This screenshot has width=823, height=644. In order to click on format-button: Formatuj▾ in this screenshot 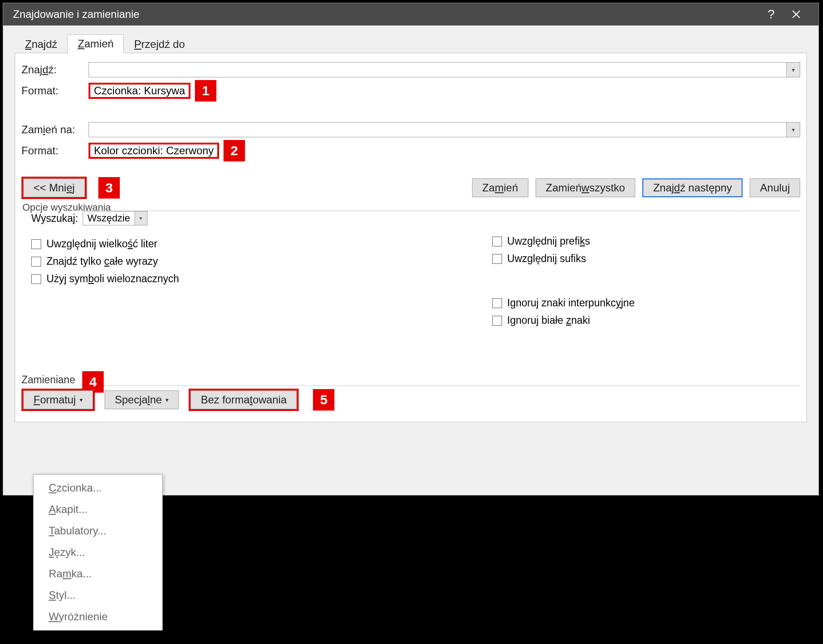, I will do `click(58, 400)`.